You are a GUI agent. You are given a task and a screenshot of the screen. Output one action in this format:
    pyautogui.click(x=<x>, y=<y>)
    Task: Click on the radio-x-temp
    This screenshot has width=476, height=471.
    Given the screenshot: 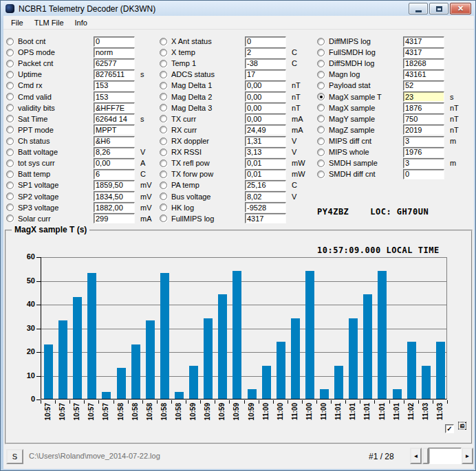 What is the action you would take?
    pyautogui.click(x=164, y=52)
    